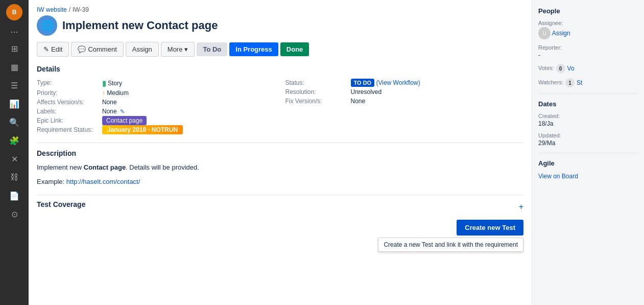 The height and width of the screenshot is (305, 644). What do you see at coordinates (571, 68) in the screenshot?
I see `votes-link: Vo` at bounding box center [571, 68].